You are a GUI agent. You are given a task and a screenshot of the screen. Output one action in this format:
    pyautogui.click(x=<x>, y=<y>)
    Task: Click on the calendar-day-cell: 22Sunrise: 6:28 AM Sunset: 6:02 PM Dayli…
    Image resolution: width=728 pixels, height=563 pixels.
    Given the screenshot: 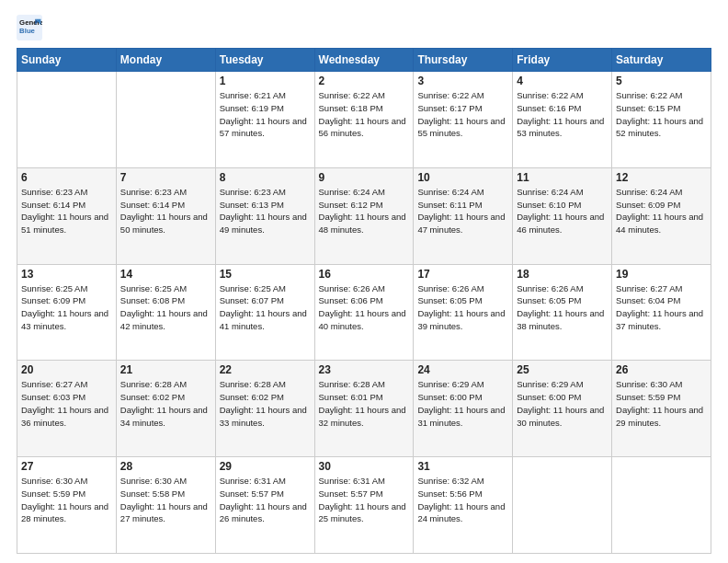 What is the action you would take?
    pyautogui.click(x=265, y=408)
    